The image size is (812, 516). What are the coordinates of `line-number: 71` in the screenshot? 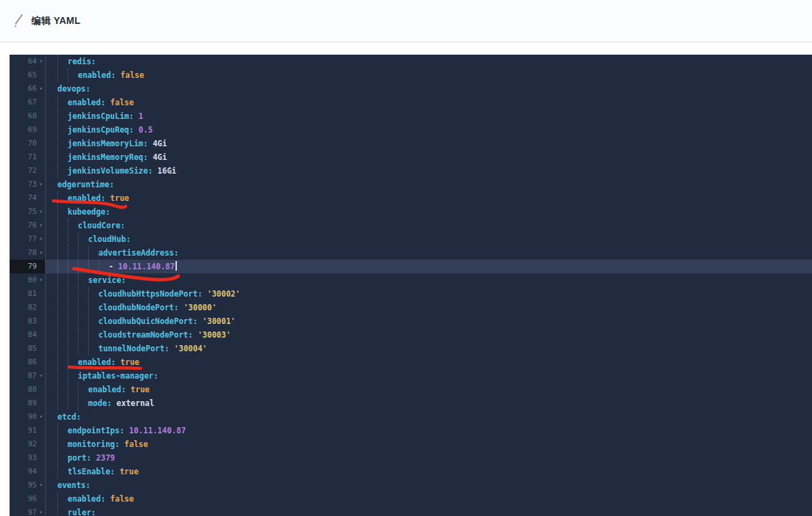 It's located at (33, 157).